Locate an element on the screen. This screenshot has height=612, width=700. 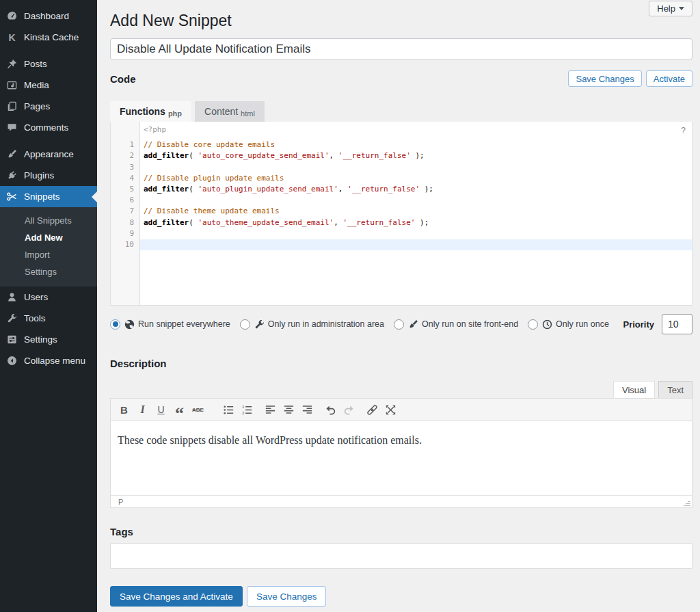
globe-icon is located at coordinates (130, 324).